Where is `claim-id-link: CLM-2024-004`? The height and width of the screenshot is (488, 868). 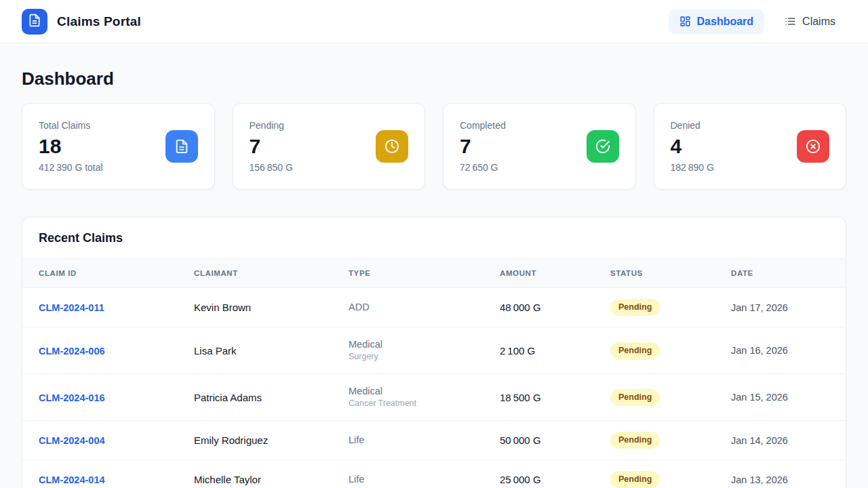
claim-id-link: CLM-2024-004 is located at coordinates (72, 441).